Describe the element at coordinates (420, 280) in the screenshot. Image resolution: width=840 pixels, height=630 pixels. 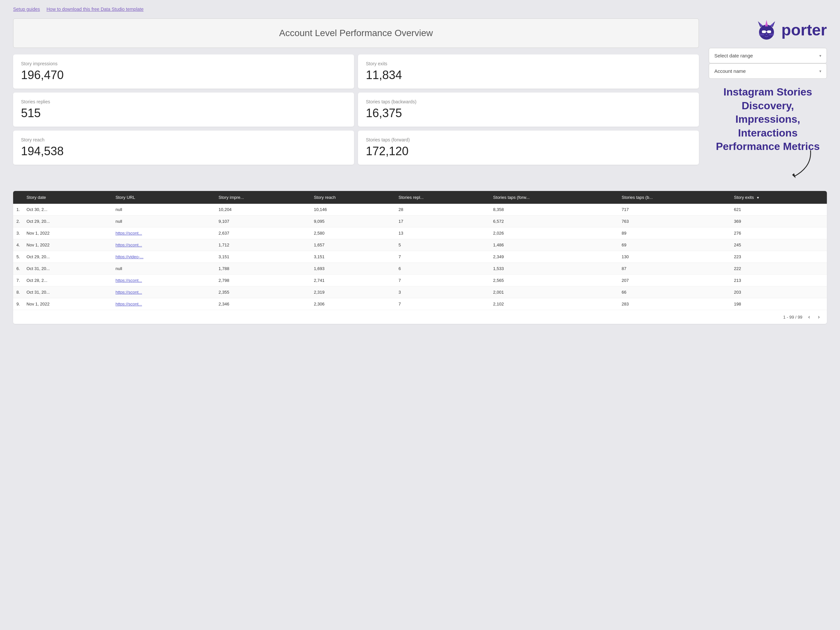
I see `table-row: 7.Oct 28, 2...https://scont...2,7982,741…` at that location.